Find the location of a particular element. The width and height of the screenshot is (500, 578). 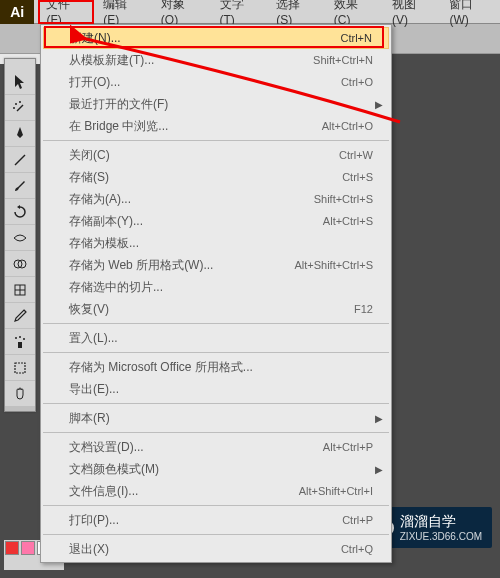

tool-pen is located at coordinates (20, 134).